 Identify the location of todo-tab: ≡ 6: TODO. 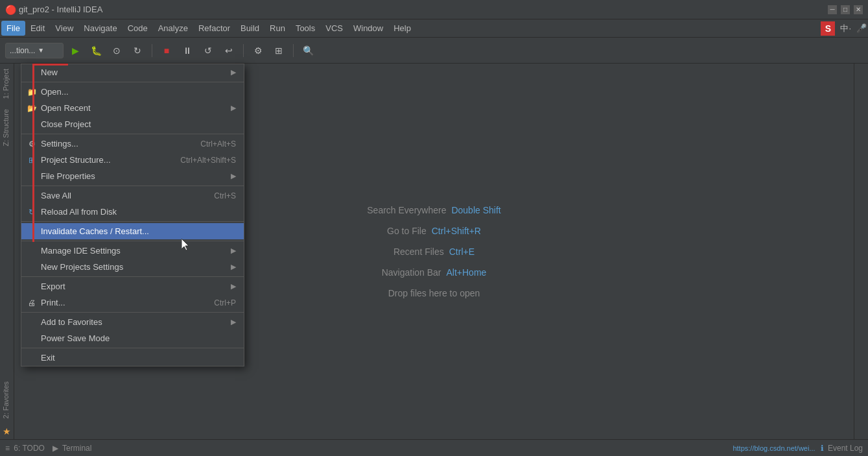
(25, 448).